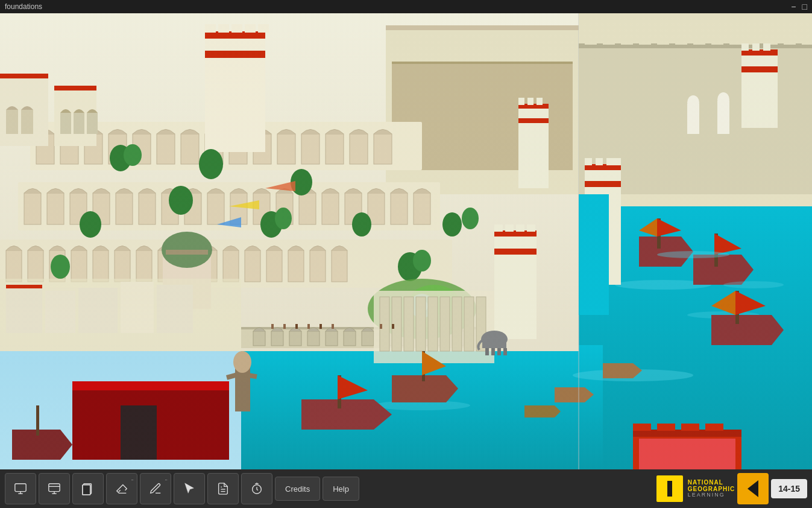 This screenshot has width=812, height=508. Describe the element at coordinates (132, 480) in the screenshot. I see `dots-indicator: ···` at that location.